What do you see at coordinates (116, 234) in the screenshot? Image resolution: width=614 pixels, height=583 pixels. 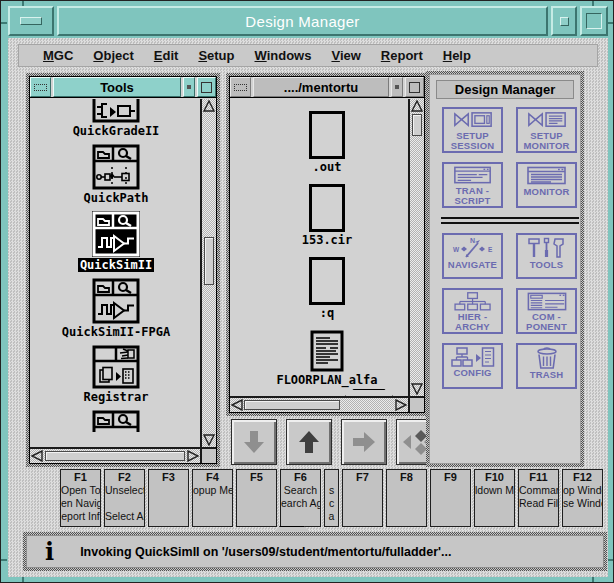 I see `quicksim-icon` at bounding box center [116, 234].